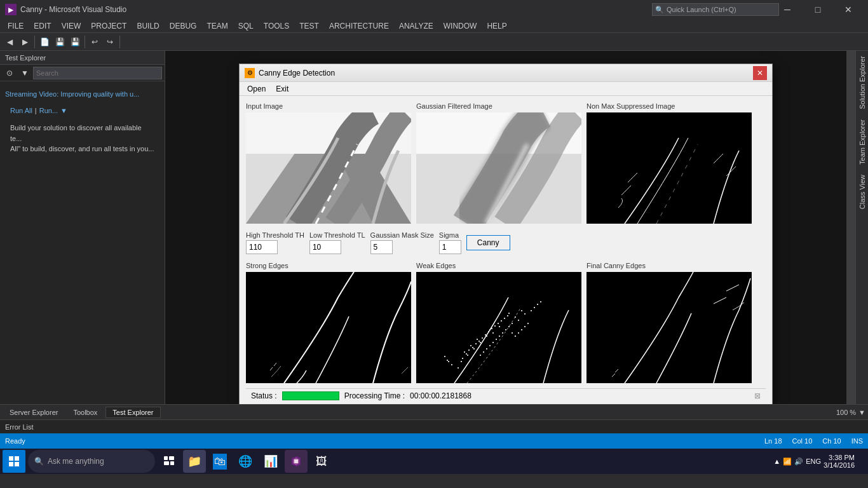 This screenshot has width=868, height=488. Describe the element at coordinates (329, 328) in the screenshot. I see `strong-edges-container` at that location.